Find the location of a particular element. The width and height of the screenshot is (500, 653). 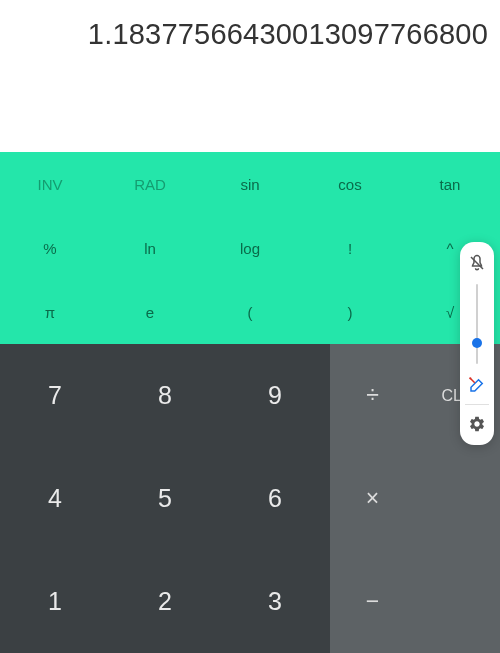

sqrt-button: √ is located at coordinates (450, 312).